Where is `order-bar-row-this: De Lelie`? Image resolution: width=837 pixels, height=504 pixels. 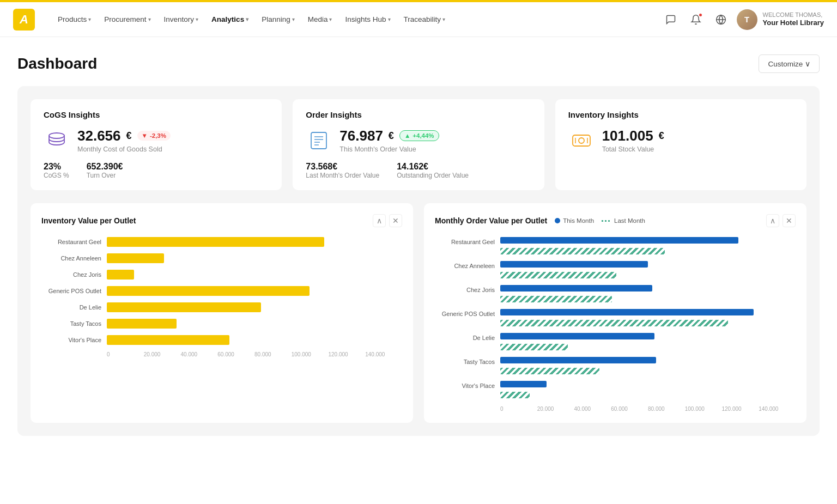 order-bar-row-this: De Lelie is located at coordinates (615, 338).